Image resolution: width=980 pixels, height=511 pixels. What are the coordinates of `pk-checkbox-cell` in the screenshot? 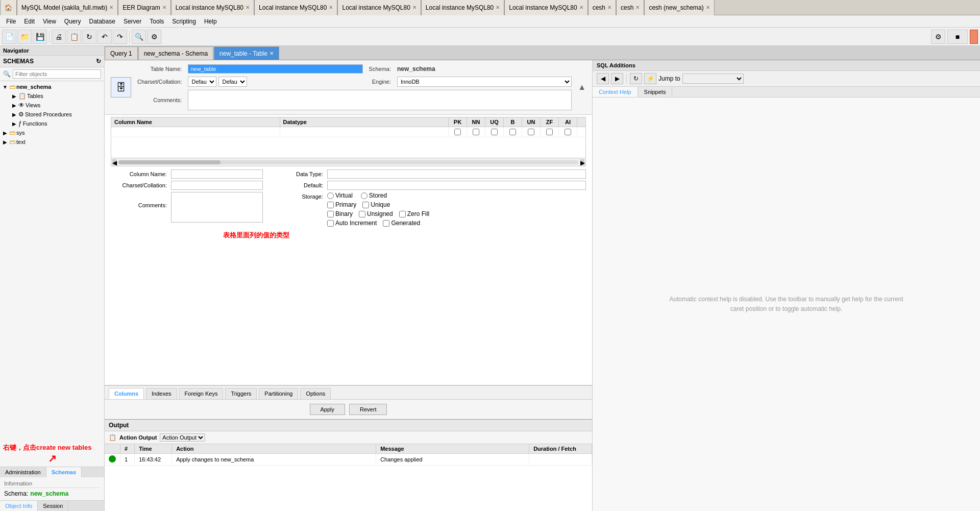 It's located at (458, 132).